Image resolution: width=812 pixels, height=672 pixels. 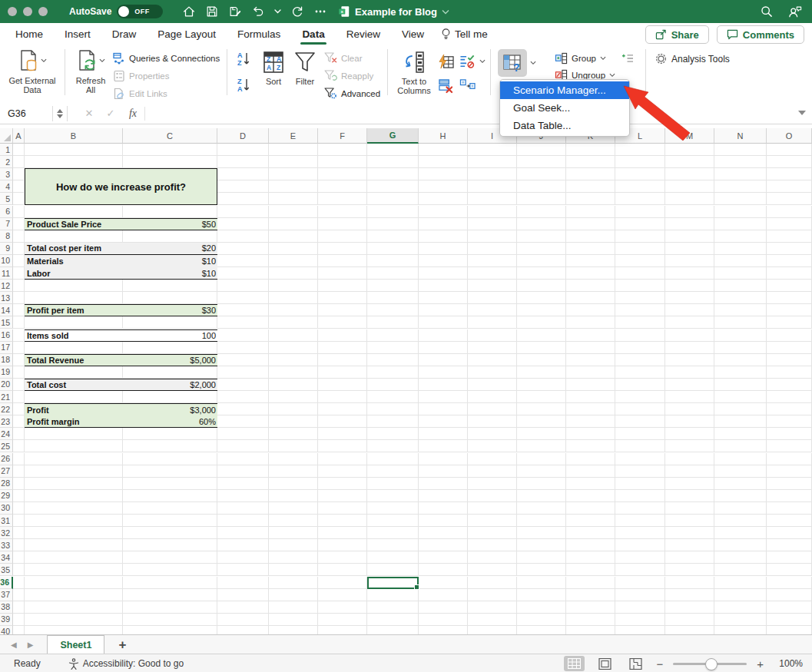 I want to click on redo-icon, so click(x=297, y=12).